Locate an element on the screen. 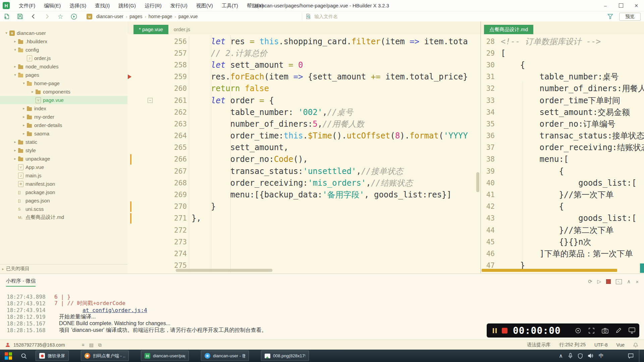  code-line: 30 { is located at coordinates (562, 65).